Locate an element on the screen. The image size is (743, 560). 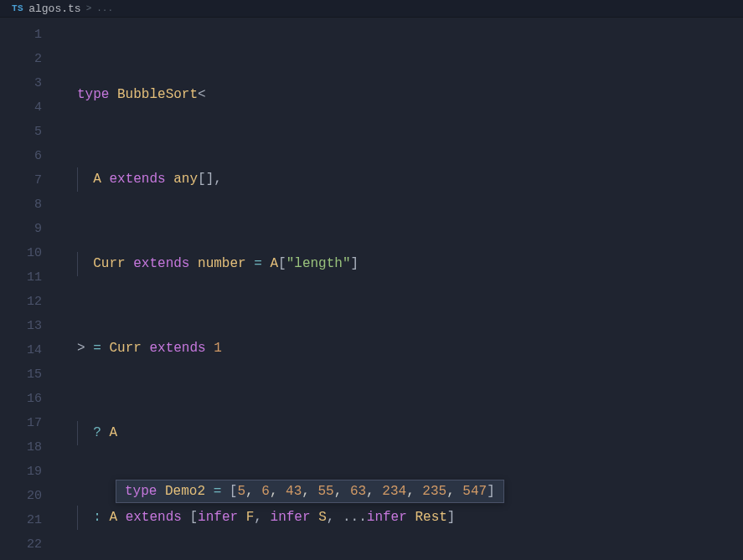
number-literal: 1 is located at coordinates (218, 348).